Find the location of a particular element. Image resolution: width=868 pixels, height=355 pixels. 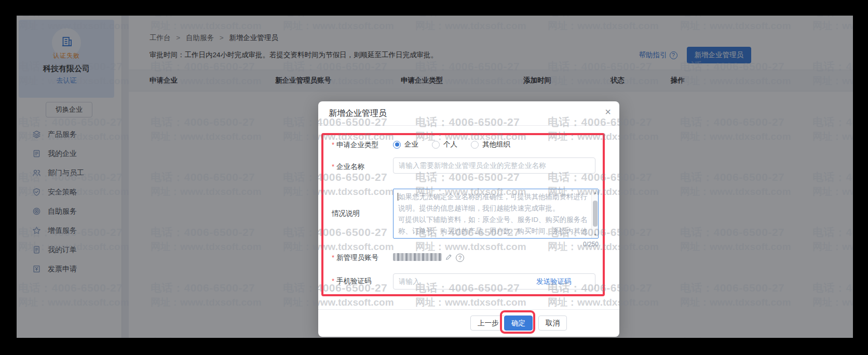

field-label-company-name: *企业名称 is located at coordinates (348, 167).